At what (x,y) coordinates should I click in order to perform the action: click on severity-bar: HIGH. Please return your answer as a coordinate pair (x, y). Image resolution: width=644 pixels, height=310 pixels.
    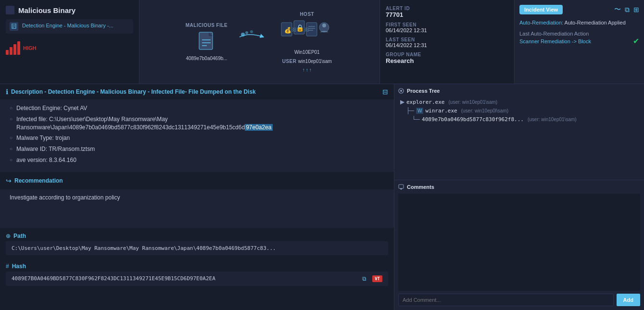
    Looking at the image, I should click on (69, 48).